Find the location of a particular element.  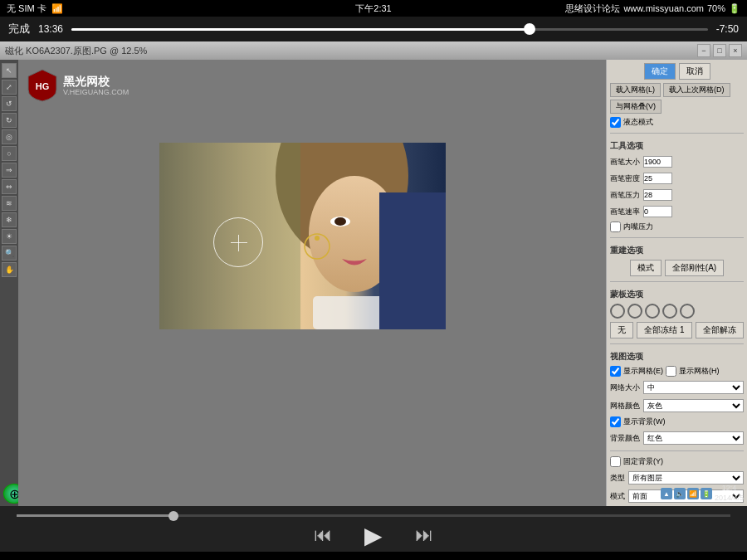

bg-color-select: 红色 is located at coordinates (694, 438).